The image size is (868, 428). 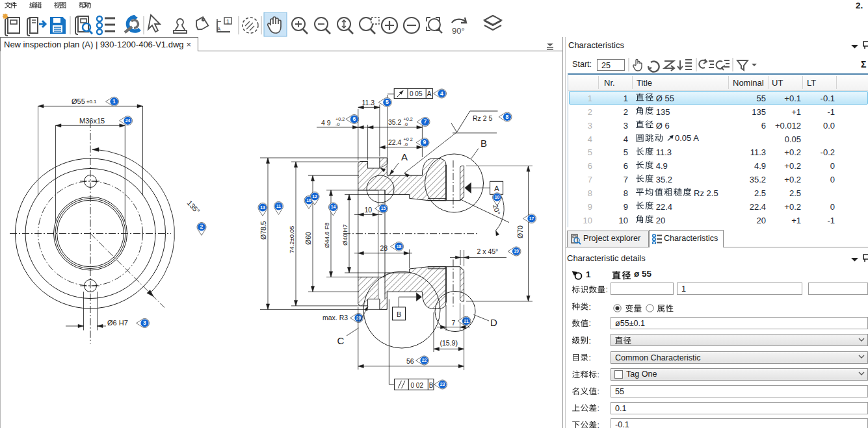 What do you see at coordinates (308, 238) in the screenshot?
I see `svg-text: Ø60` at bounding box center [308, 238].